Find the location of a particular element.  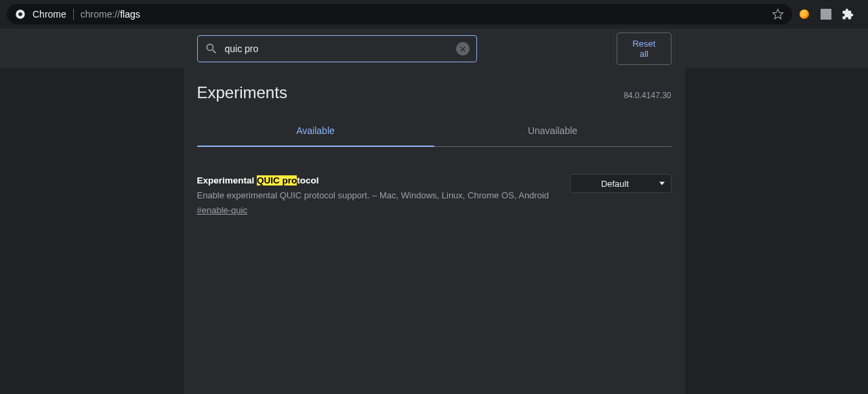

flag-entry: Experimental QUIC protocol Enable experi… is located at coordinates (434, 195).